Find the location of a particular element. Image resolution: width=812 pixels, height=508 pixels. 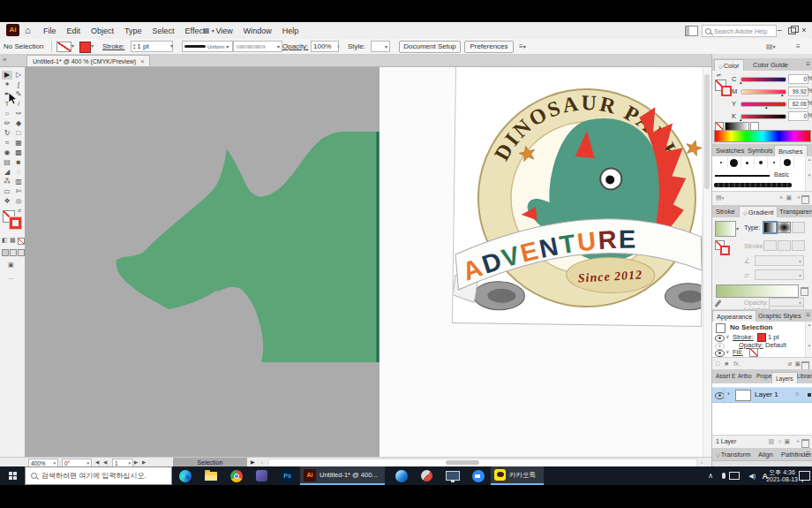

tool-blend: ◌ is located at coordinates (19, 172).